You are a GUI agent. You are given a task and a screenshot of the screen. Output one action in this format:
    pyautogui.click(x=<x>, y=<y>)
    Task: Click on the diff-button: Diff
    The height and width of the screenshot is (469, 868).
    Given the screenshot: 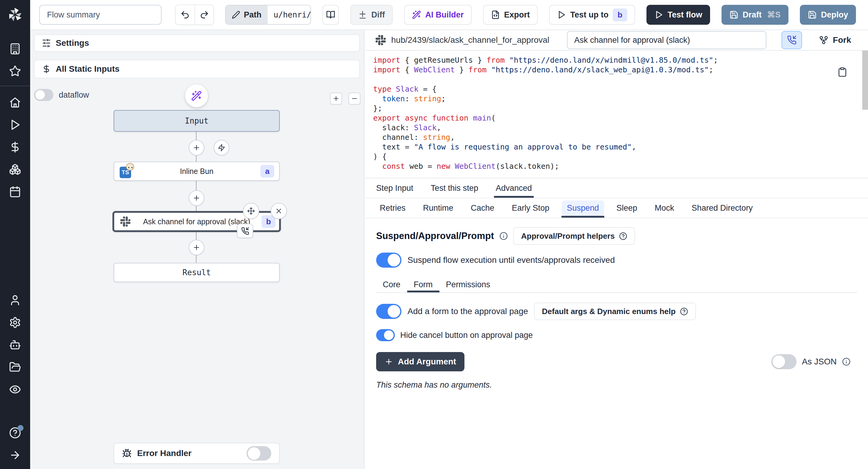 What is the action you would take?
    pyautogui.click(x=371, y=15)
    